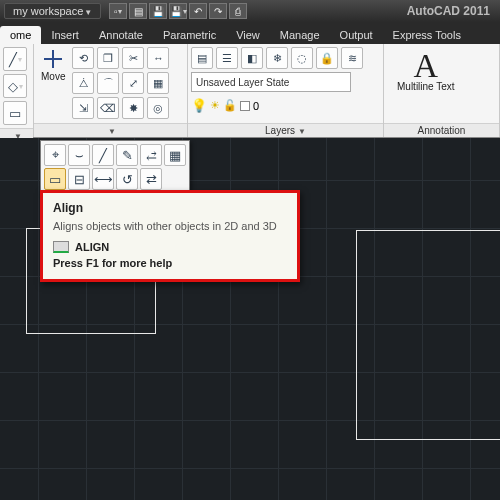 Image resolution: width=500 pixels, height=500 pixels. I want to click on modify-flyout: ⌖ ⌣ ╱ ✎ ⥄ ▦ ▭ ⊟ ⟷ ↺ ⇄, so click(115, 167).